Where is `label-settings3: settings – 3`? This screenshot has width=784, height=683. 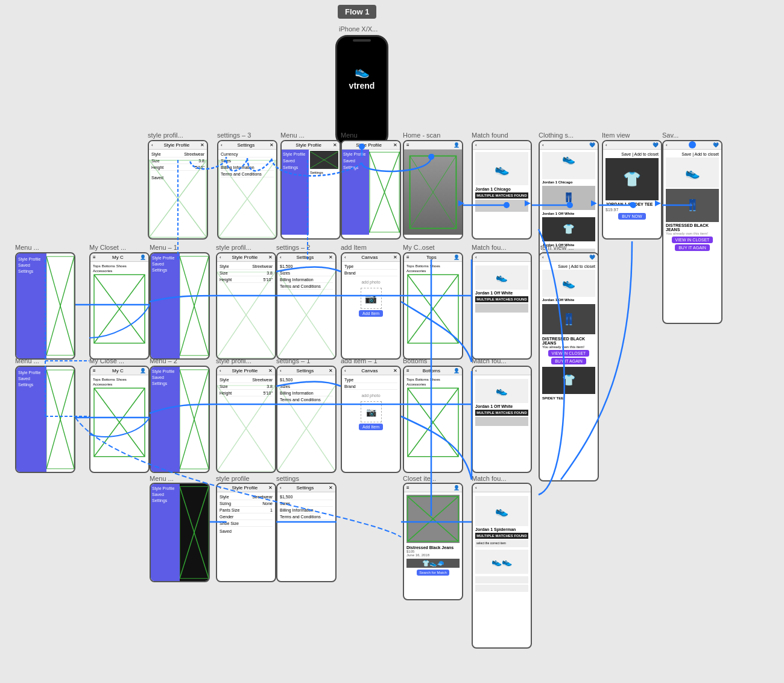 label-settings3: settings – 3 is located at coordinates (234, 135).